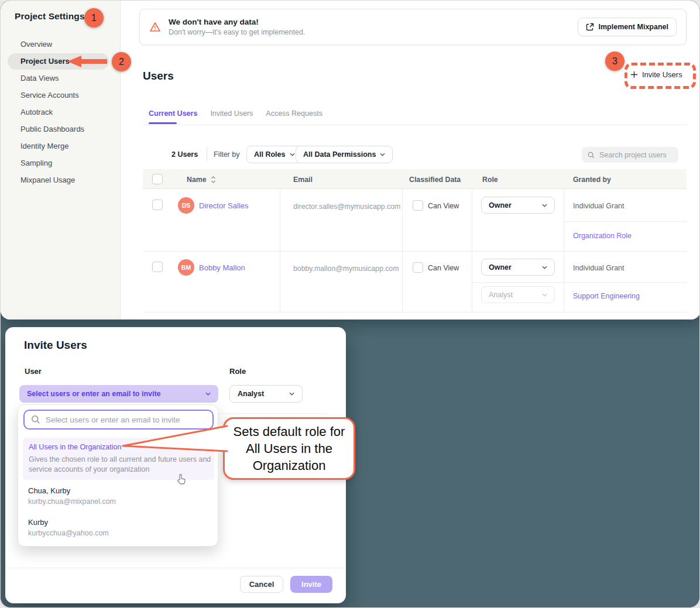  What do you see at coordinates (224, 206) in the screenshot?
I see `user-name-link: Director Salles` at bounding box center [224, 206].